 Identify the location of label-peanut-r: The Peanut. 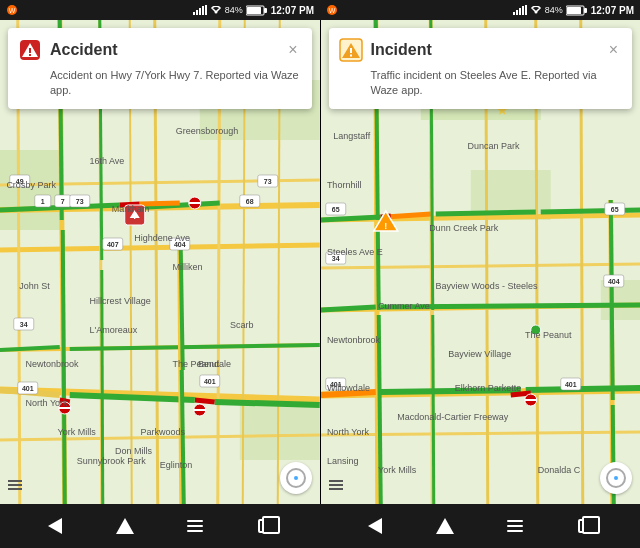
(548, 335).